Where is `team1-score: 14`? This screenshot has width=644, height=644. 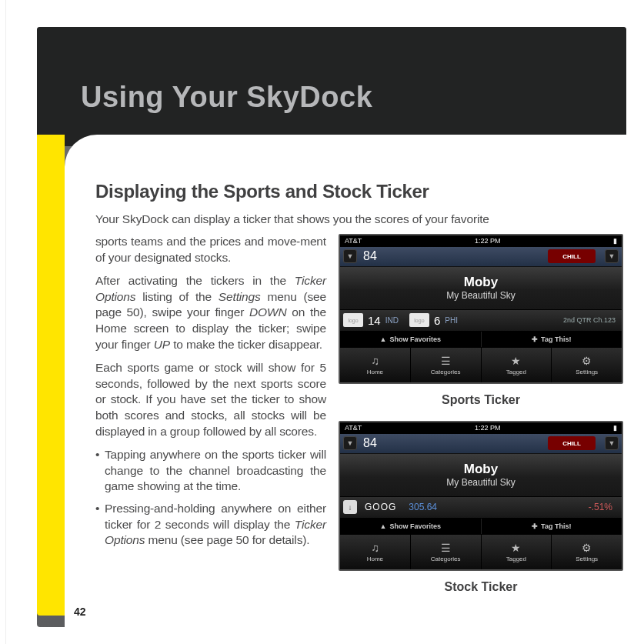 team1-score: 14 is located at coordinates (374, 320).